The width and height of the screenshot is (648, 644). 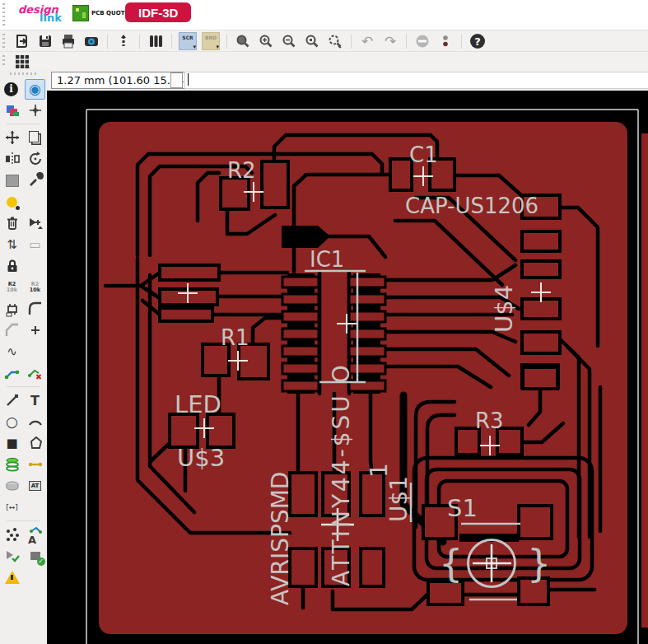 I want to click on zoom-fit-icon, so click(x=243, y=41).